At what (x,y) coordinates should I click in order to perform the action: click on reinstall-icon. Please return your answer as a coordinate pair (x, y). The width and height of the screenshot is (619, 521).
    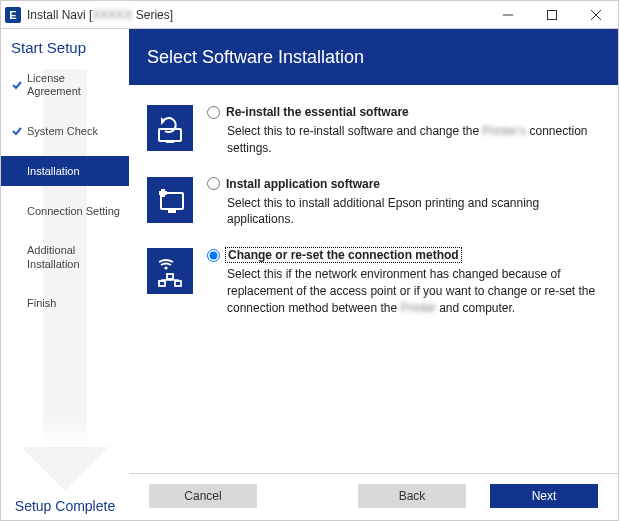
    Looking at the image, I should click on (170, 128).